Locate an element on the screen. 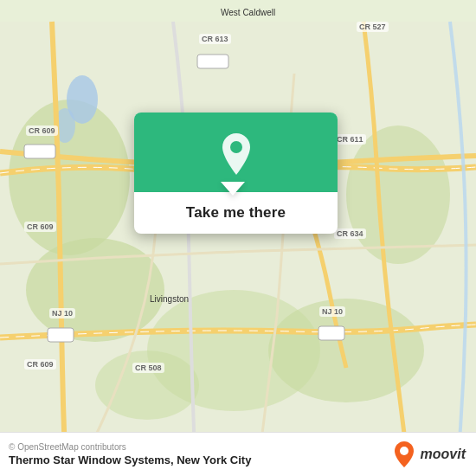 This screenshot has width=476, height=476. moovit-logo: moovit is located at coordinates (429, 454).